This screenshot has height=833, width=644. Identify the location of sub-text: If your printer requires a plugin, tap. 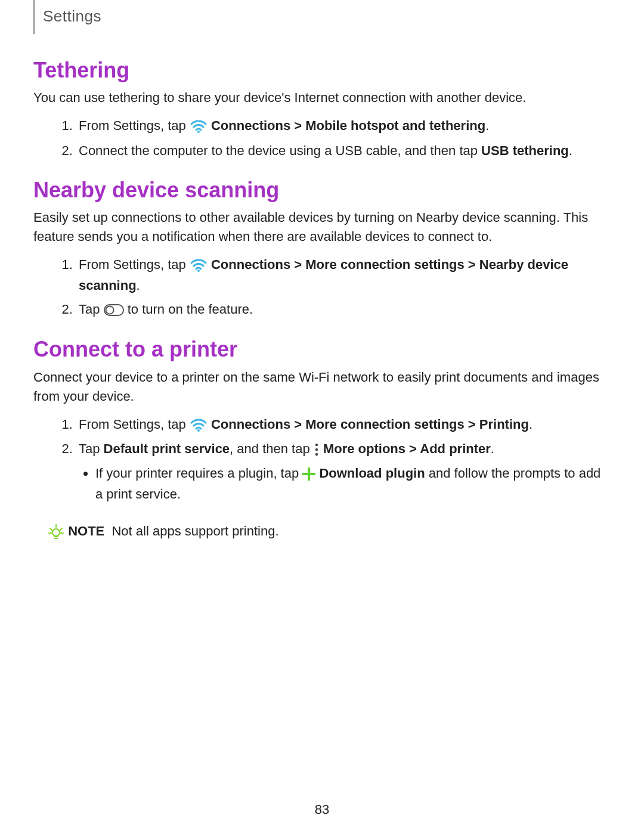
(199, 473).